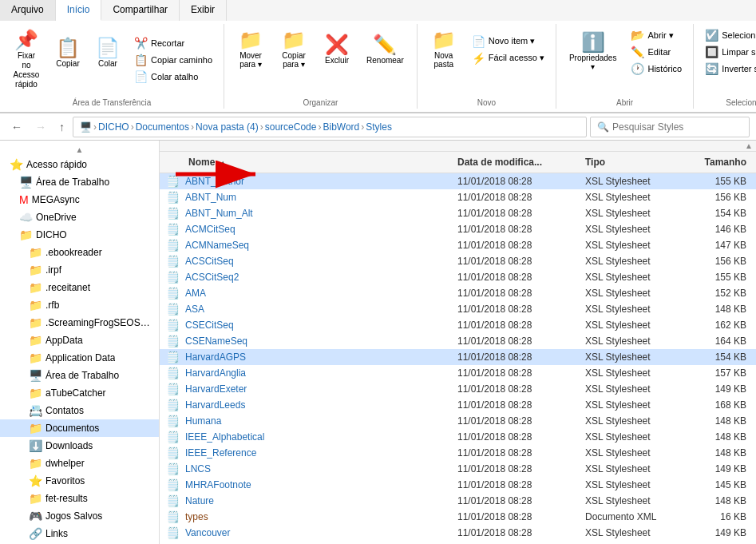 This screenshot has height=544, width=756. I want to click on table-row: 🗒️ACMCitSeq11/01/2018 08:28XSL Styleshee…, so click(458, 229).